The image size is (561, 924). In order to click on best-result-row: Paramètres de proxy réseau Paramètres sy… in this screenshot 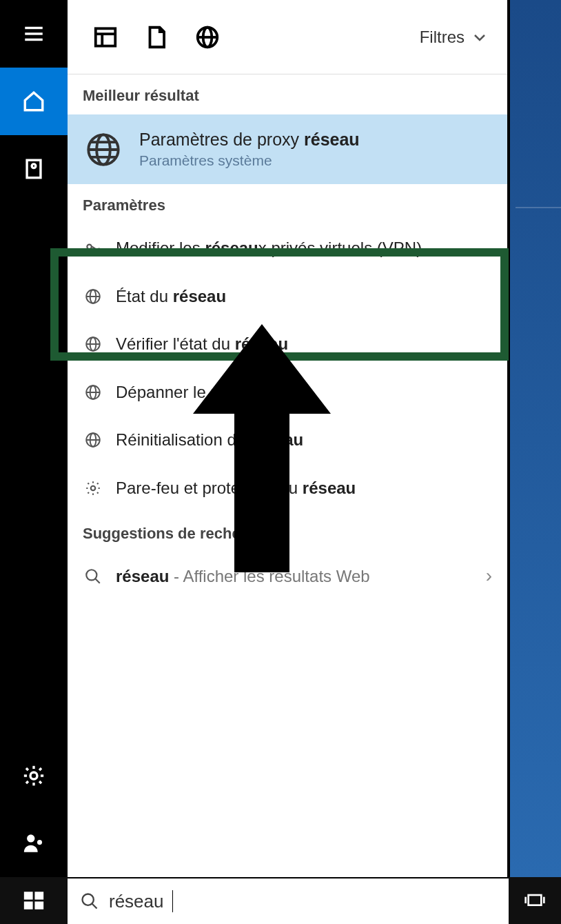, I will do `click(287, 149)`.